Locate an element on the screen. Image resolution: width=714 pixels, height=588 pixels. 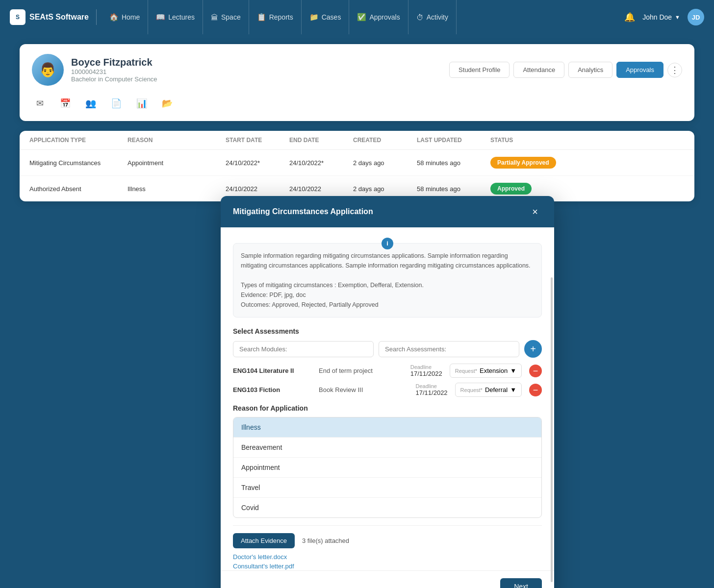
nav-reports: 📋 Reports is located at coordinates (276, 17).